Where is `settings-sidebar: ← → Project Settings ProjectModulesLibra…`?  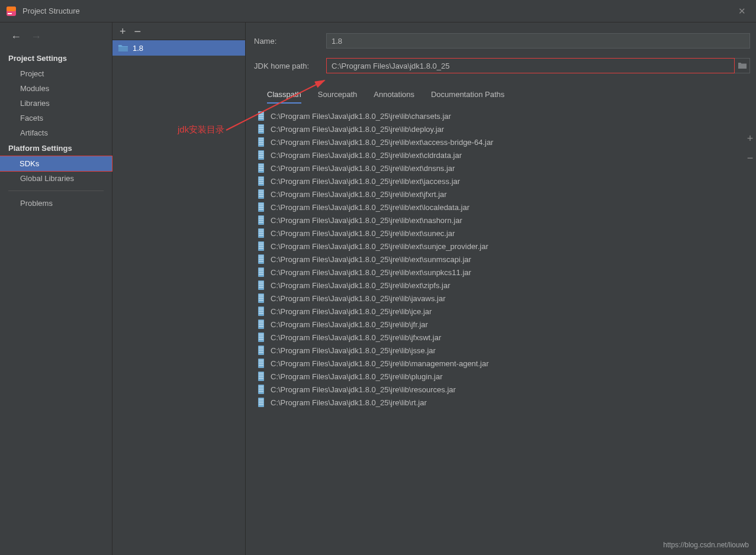
settings-sidebar: ← → Project Settings ProjectModulesLibra… is located at coordinates (56, 289).